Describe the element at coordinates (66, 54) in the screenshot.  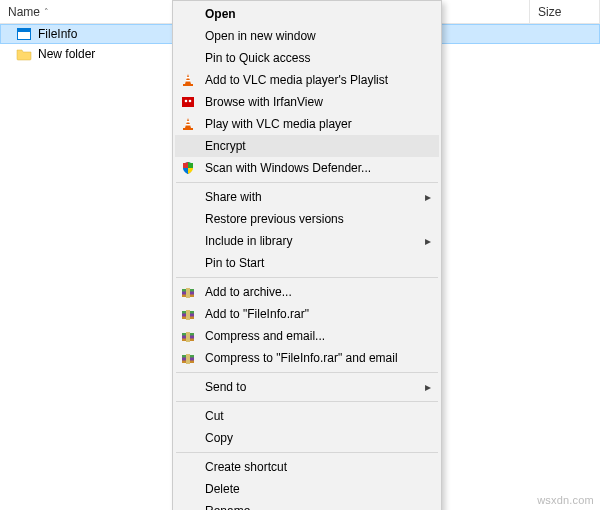
I see `file-item-label: New folder` at that location.